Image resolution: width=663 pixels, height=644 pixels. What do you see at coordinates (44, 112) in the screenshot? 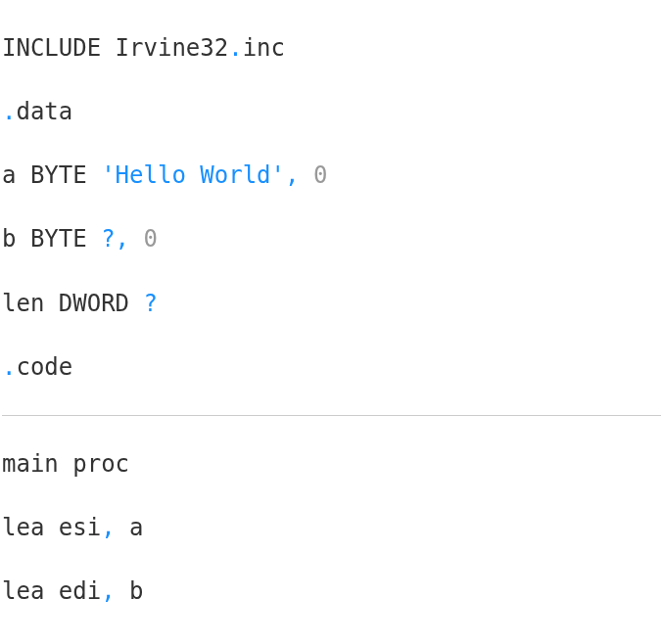
I see `code-text: data` at bounding box center [44, 112].